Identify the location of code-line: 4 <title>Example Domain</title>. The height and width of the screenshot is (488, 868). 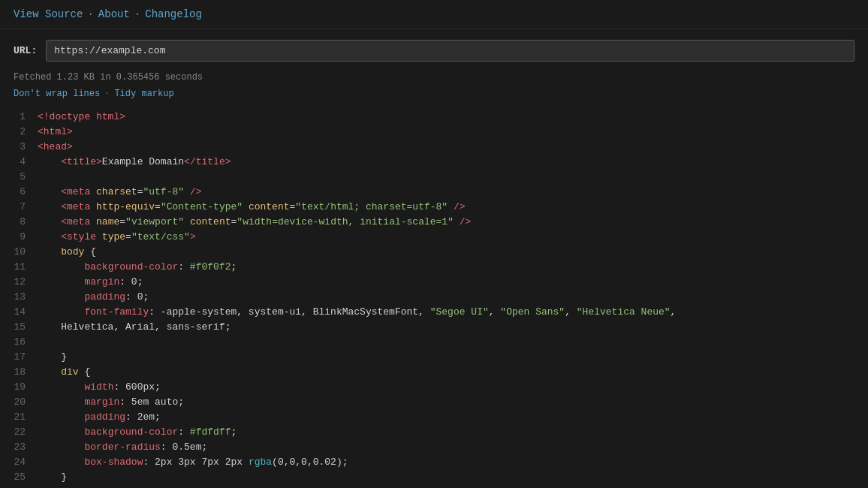
(434, 162).